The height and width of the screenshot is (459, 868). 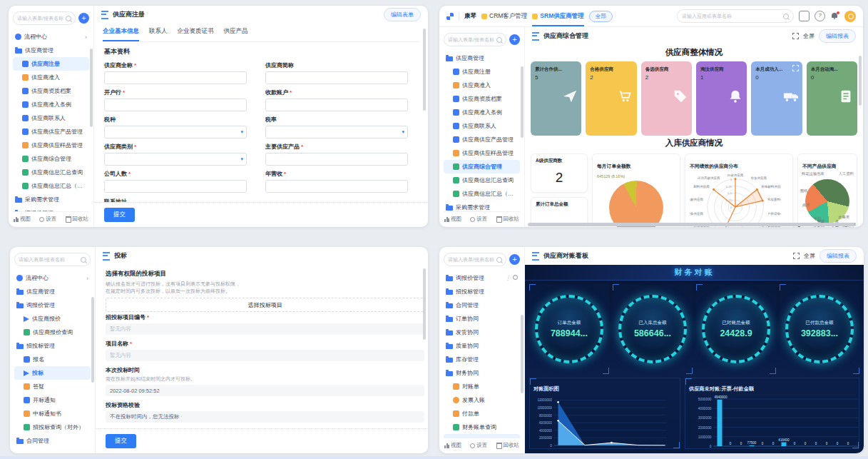 What do you see at coordinates (53, 318) in the screenshot?
I see `sidebar-item: 供应商报价` at bounding box center [53, 318].